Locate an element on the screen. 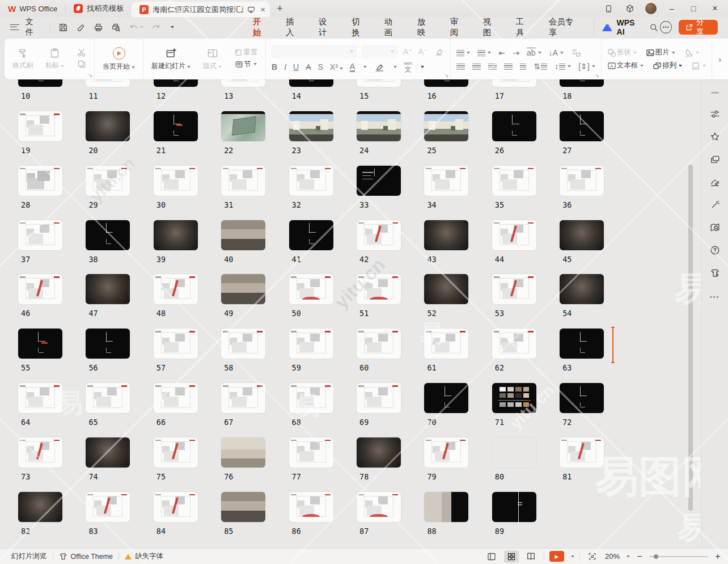 The height and width of the screenshot is (564, 728). distribute-button is located at coordinates (523, 67).